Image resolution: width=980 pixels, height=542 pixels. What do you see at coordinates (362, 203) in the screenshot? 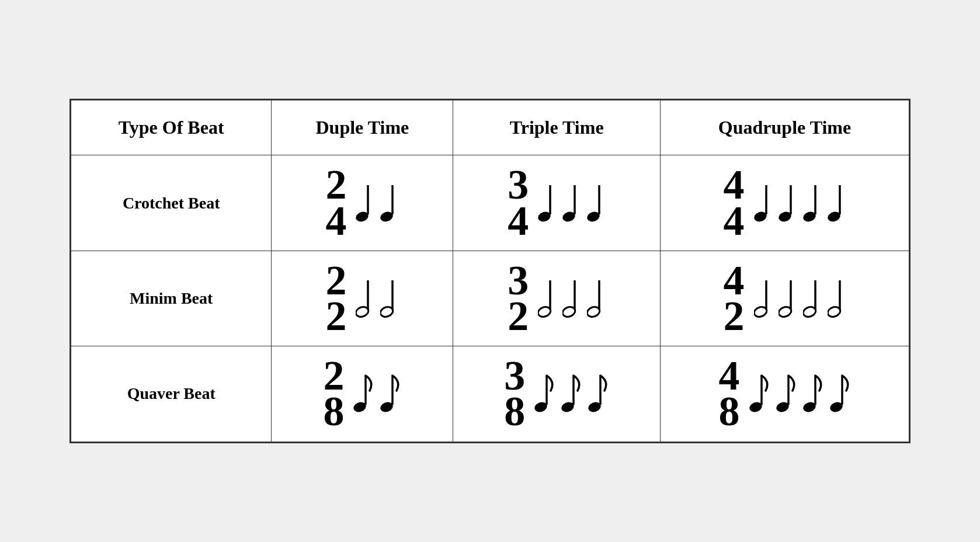
I see `music-cell: 2 4` at bounding box center [362, 203].